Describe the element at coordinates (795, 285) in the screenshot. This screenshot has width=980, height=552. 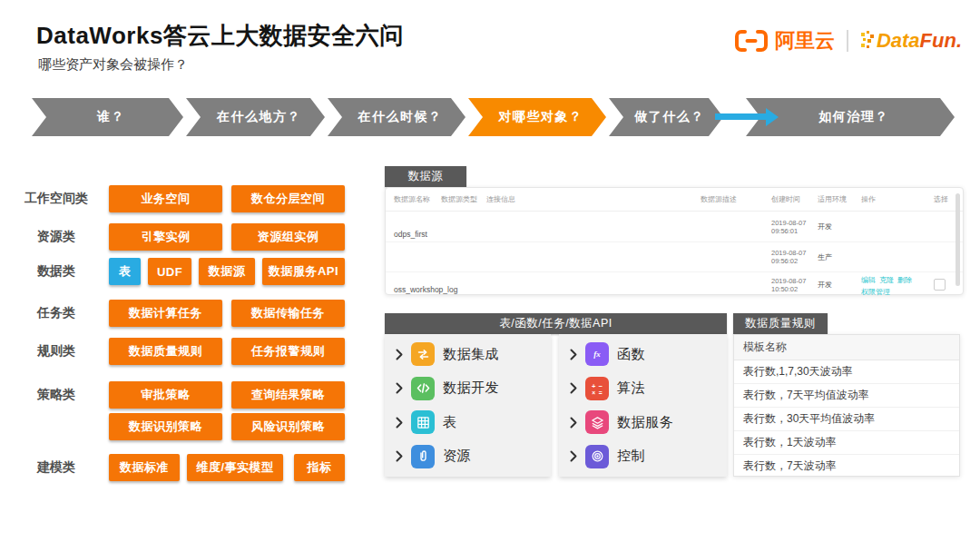
I see `created-time: 2019-08-0710:50:02` at that location.